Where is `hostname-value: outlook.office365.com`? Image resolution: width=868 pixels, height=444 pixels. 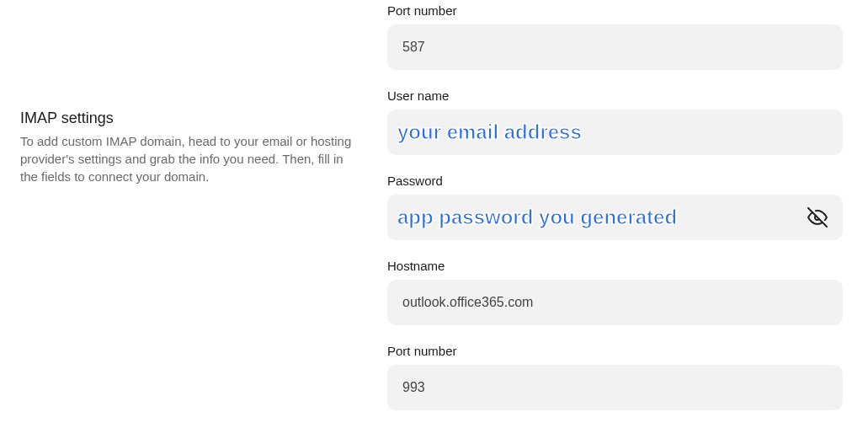 hostname-value: outlook.office365.com is located at coordinates (468, 302).